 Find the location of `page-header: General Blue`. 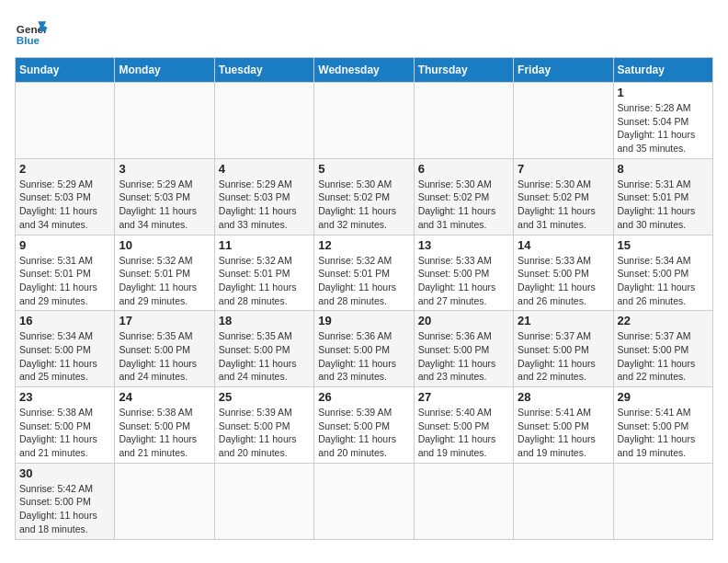

page-header: General Blue is located at coordinates (364, 31).